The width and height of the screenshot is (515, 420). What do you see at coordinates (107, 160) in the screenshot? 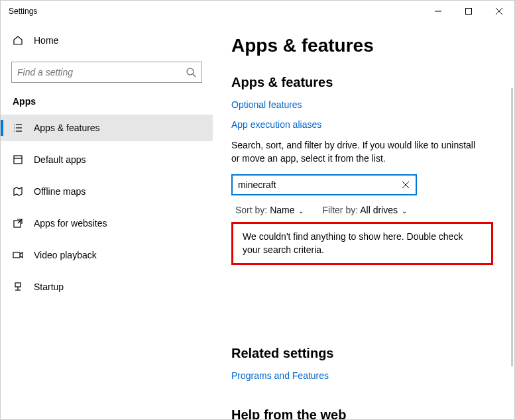
I see `sidebar-item-default-apps: Default apps` at bounding box center [107, 160].